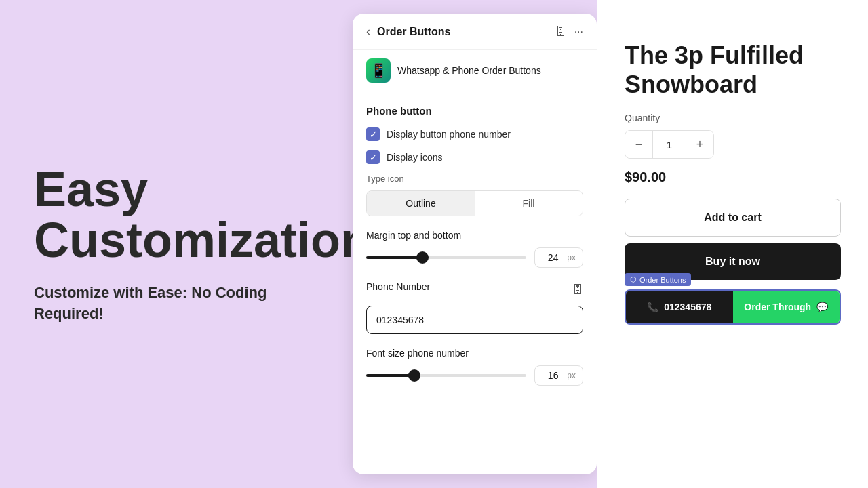 The width and height of the screenshot is (868, 488). What do you see at coordinates (176, 216) in the screenshot?
I see `main-title: Easy Customization` at bounding box center [176, 216].